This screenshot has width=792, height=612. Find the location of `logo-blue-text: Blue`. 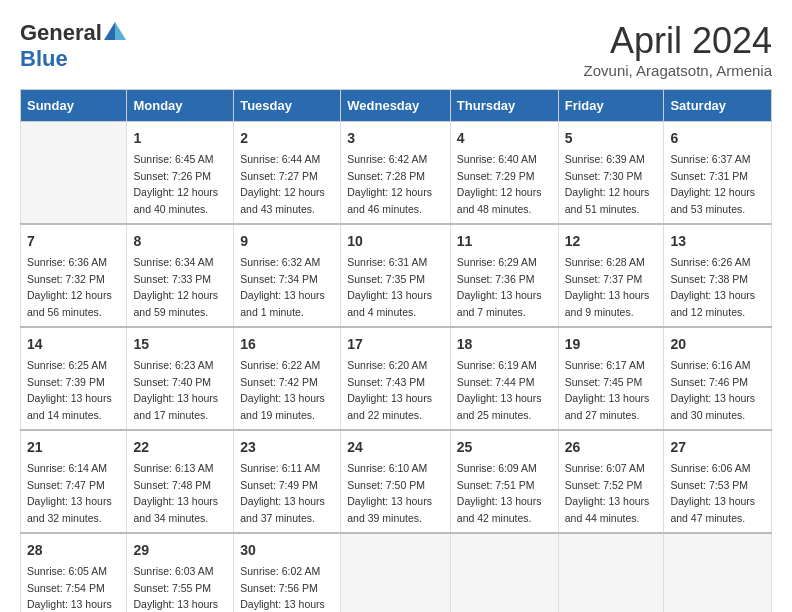

logo-blue-text: Blue is located at coordinates (44, 58).